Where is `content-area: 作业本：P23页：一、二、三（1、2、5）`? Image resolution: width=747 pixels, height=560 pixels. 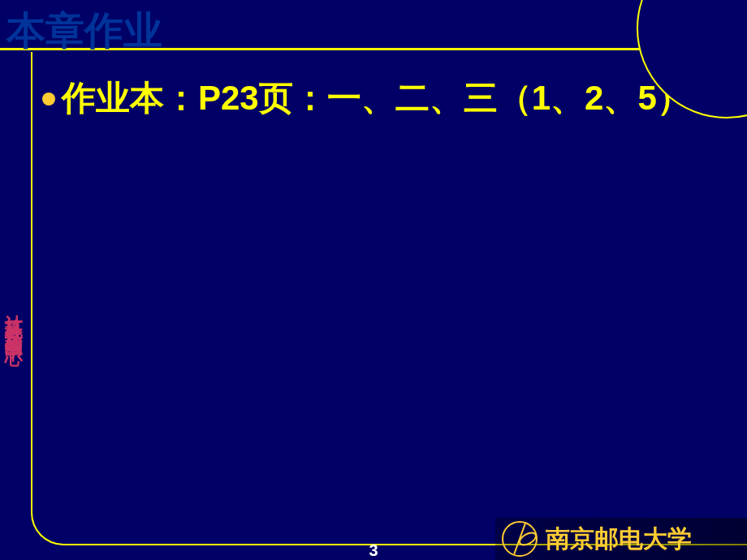 content-area: 作业本：P23页：一、二、三（1、2、5） is located at coordinates (382, 99).